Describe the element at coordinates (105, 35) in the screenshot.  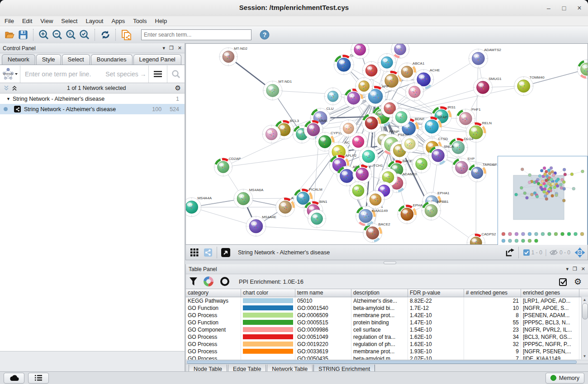
I see `refresh-icon` at that location.